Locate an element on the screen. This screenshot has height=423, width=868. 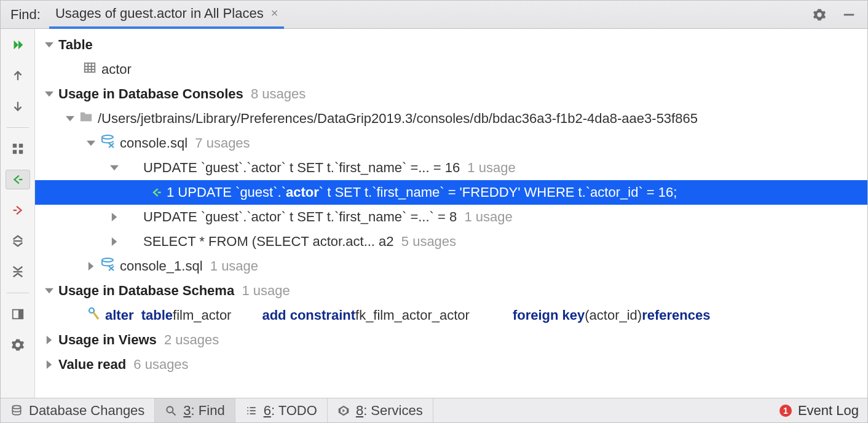
table-name: actor is located at coordinates (117, 69).